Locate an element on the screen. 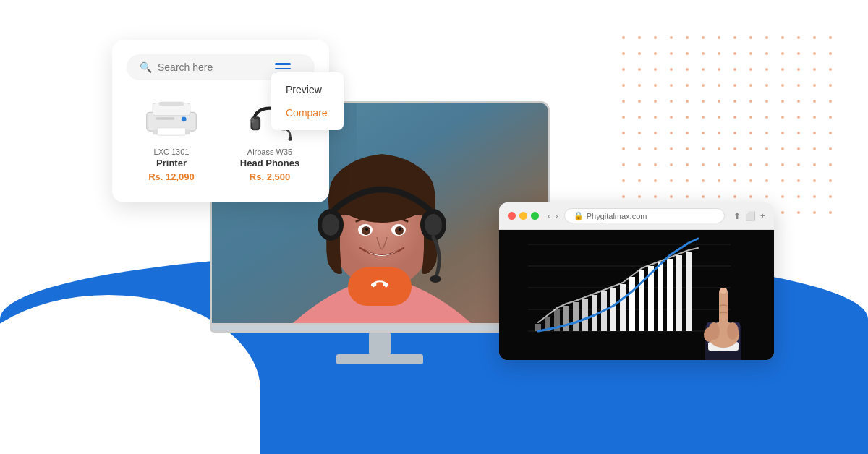  url-text: Phygitalmax.com is located at coordinates (617, 216).